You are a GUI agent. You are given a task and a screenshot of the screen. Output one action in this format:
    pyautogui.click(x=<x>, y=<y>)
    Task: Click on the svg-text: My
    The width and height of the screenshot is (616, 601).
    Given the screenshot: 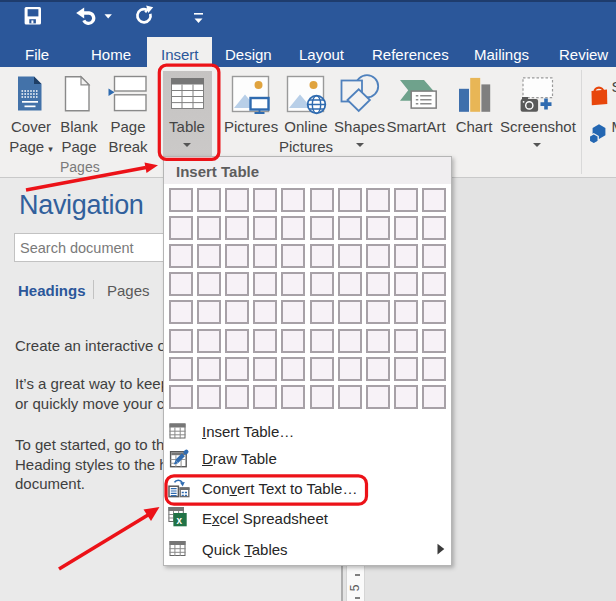 What is the action you would take?
    pyautogui.click(x=614, y=126)
    